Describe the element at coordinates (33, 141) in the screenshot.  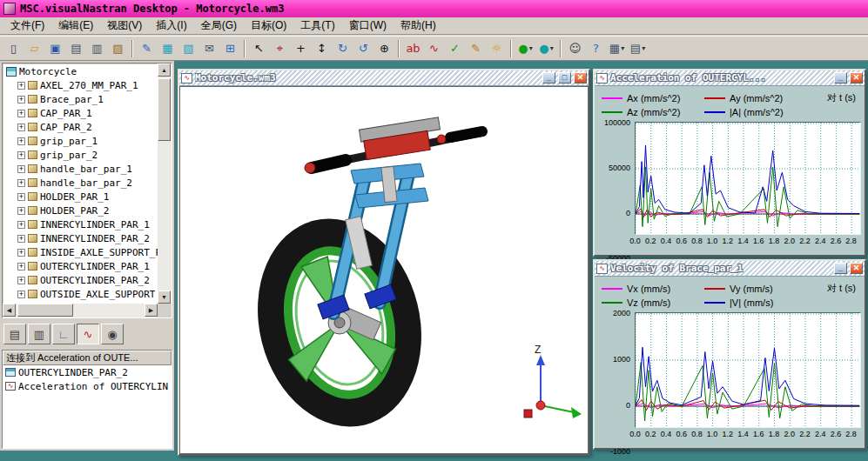
I see `part-icon` at that location.